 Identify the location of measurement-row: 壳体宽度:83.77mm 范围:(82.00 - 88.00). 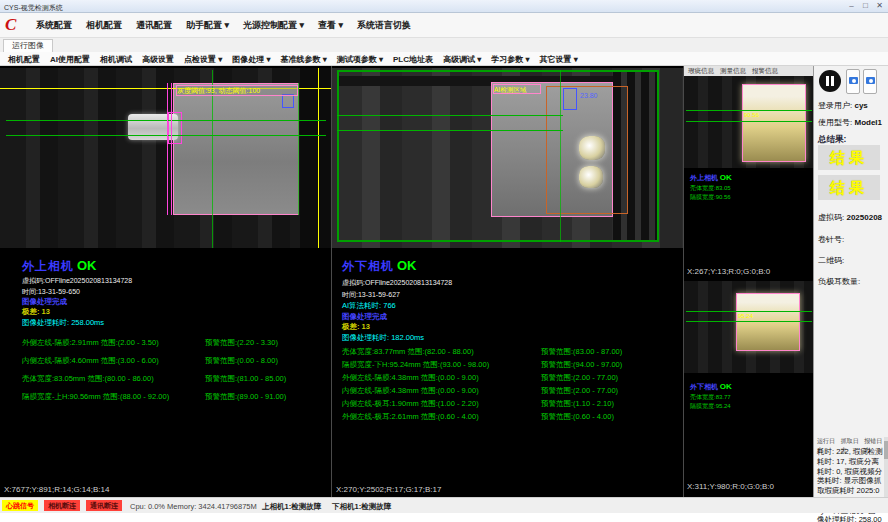
(408, 352).